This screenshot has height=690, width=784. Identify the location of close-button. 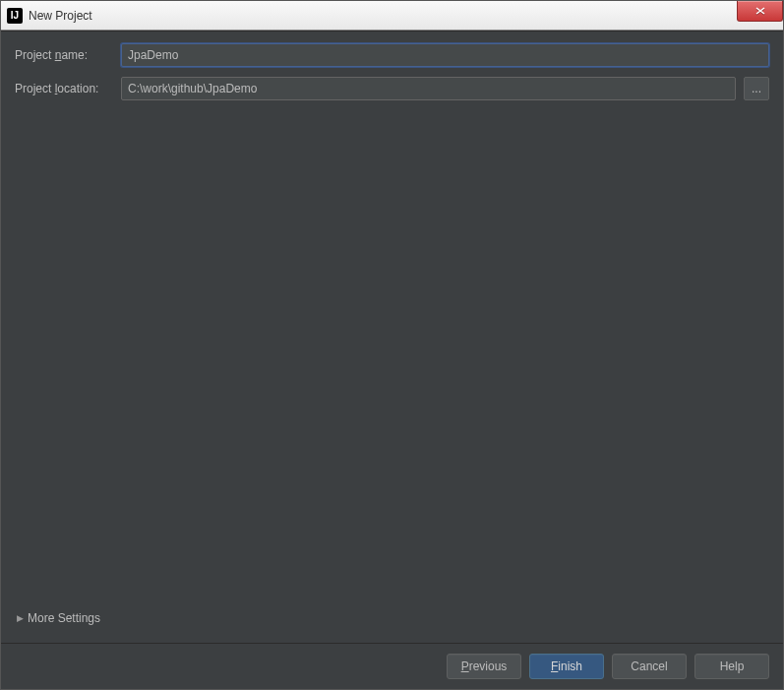
(759, 12).